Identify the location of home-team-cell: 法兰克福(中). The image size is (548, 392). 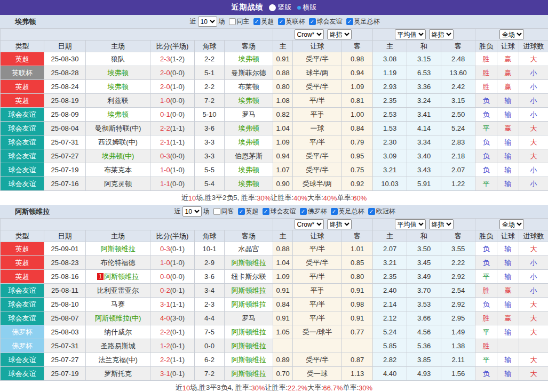
(118, 360).